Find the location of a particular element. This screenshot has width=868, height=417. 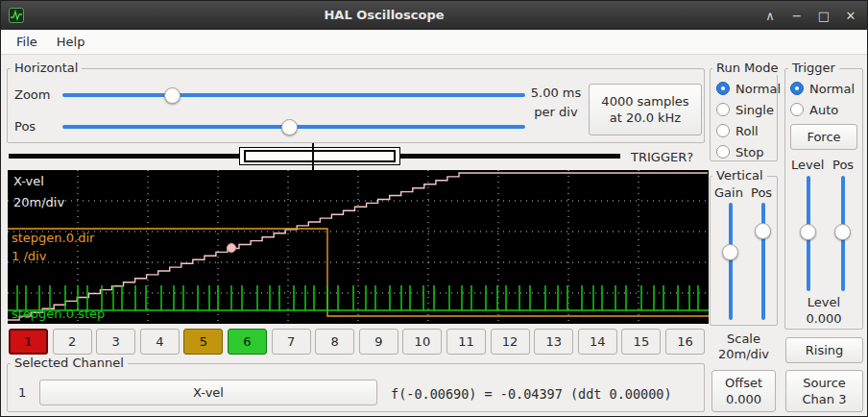

offset-line2: 0.000 is located at coordinates (743, 400).